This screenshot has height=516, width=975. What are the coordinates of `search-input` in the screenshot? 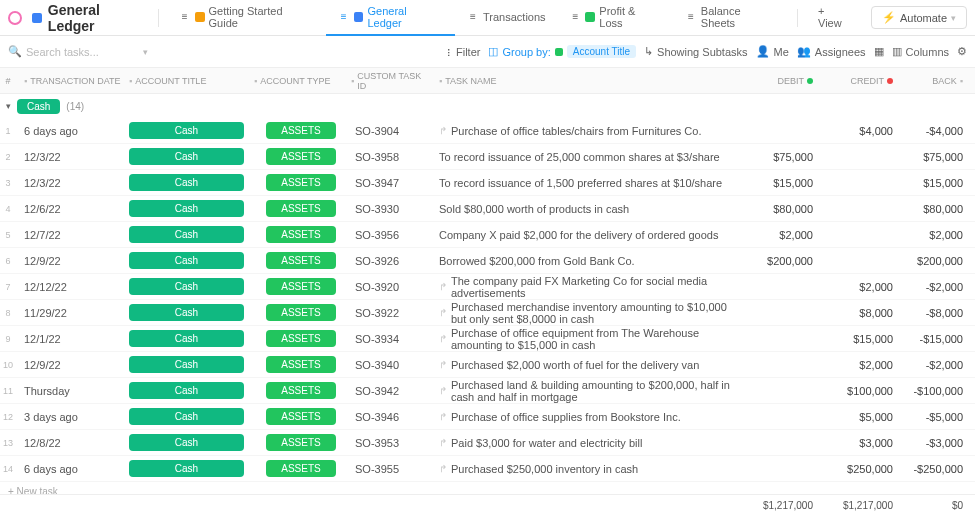 It's located at (76, 52).